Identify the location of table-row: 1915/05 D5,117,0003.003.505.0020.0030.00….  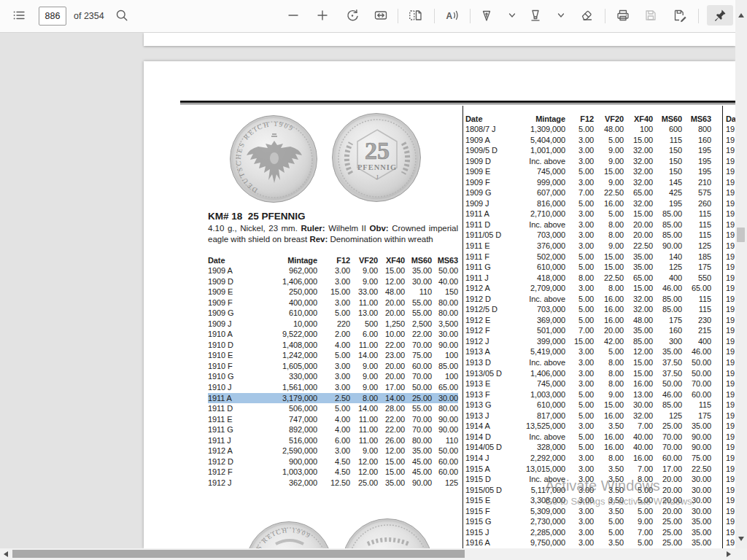
(600, 490).